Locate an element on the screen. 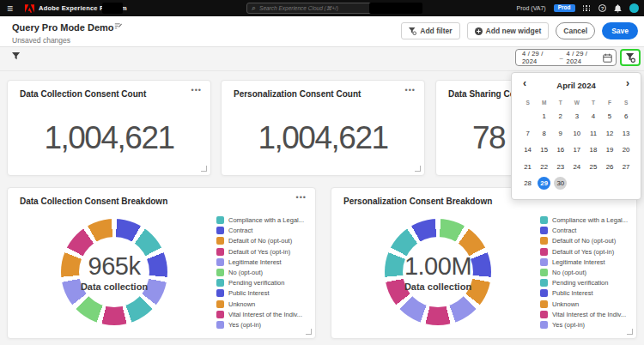 The image size is (644, 345). clear-filter-button-highlighted is located at coordinates (630, 58).